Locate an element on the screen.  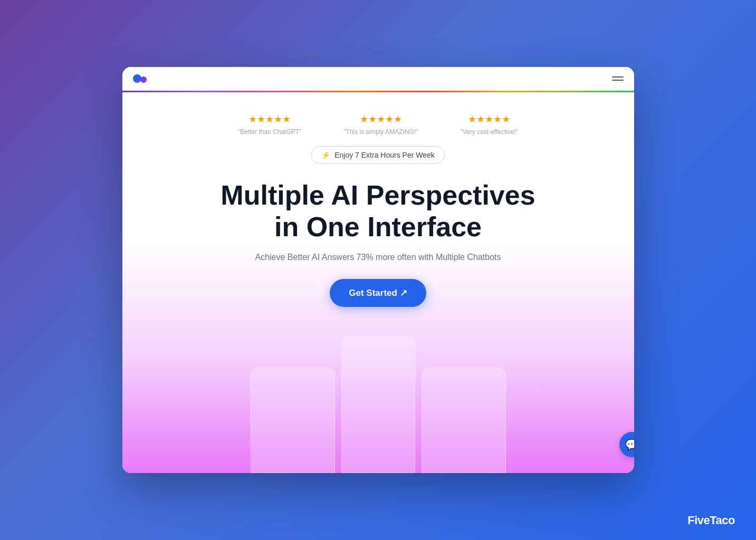
stars-2: ★★★★★ is located at coordinates (381, 119).